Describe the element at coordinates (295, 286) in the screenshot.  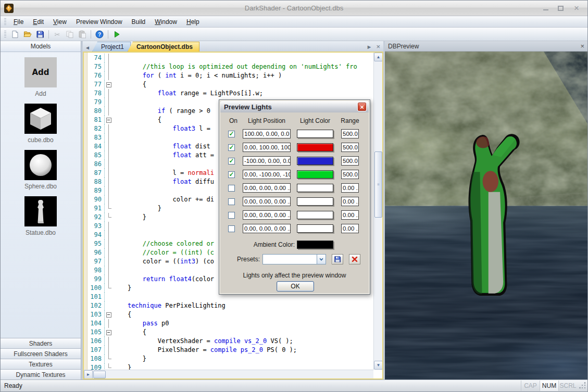
I see `ok-button: OK` at that location.